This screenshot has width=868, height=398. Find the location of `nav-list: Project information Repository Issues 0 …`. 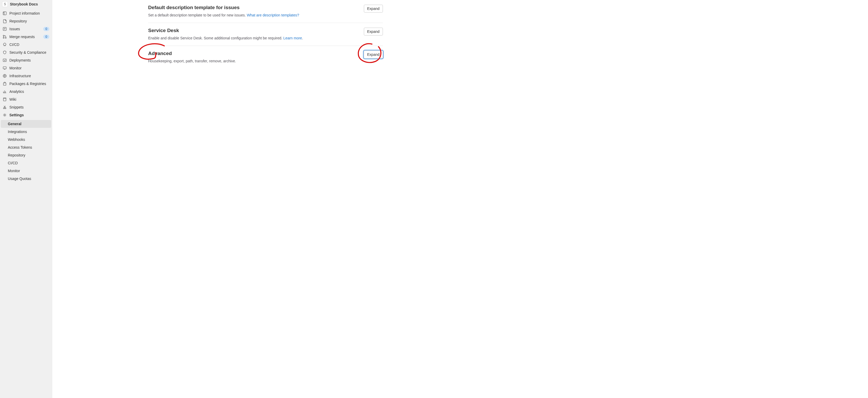

nav-list: Project information Repository Issues 0 … is located at coordinates (26, 64).